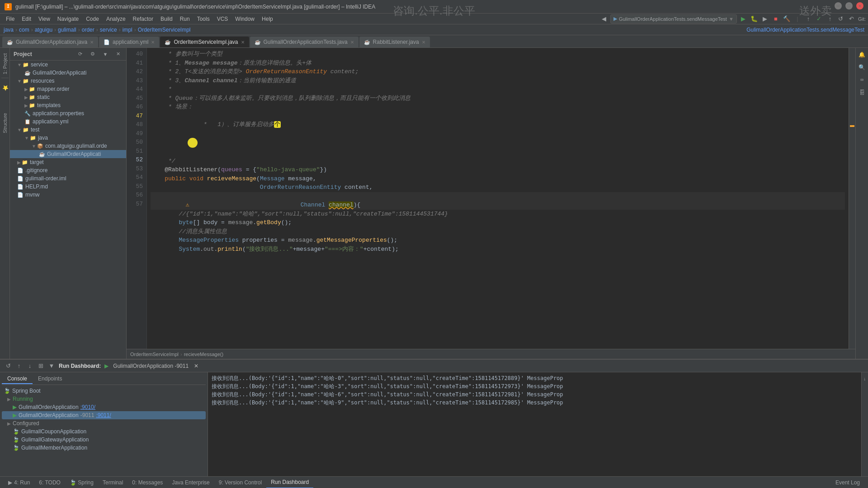  I want to click on menu-run: Run, so click(185, 19).